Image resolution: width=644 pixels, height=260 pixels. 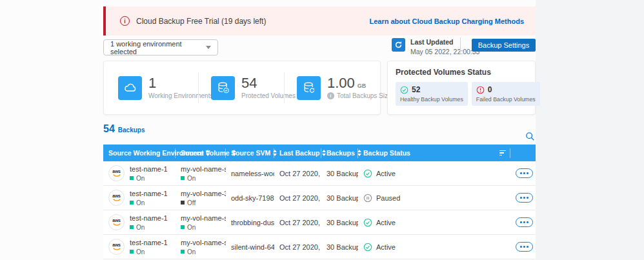 What do you see at coordinates (201, 218) in the screenshot?
I see `volume-name: my-vol-name-success-8` at bounding box center [201, 218].